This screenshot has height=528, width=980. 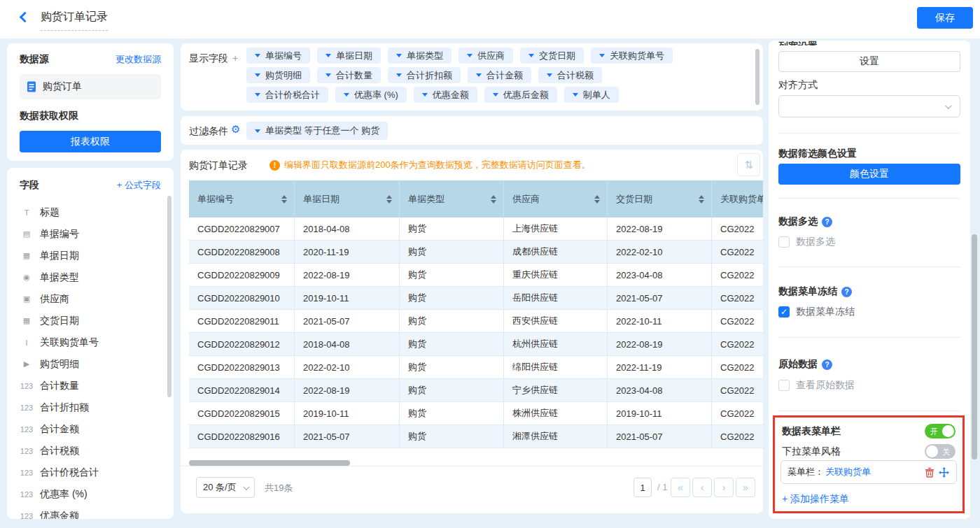 I want to click on table-row: CGDD202208290162021-05-07购货湘潭供应链2021-05-…, so click(x=476, y=436).